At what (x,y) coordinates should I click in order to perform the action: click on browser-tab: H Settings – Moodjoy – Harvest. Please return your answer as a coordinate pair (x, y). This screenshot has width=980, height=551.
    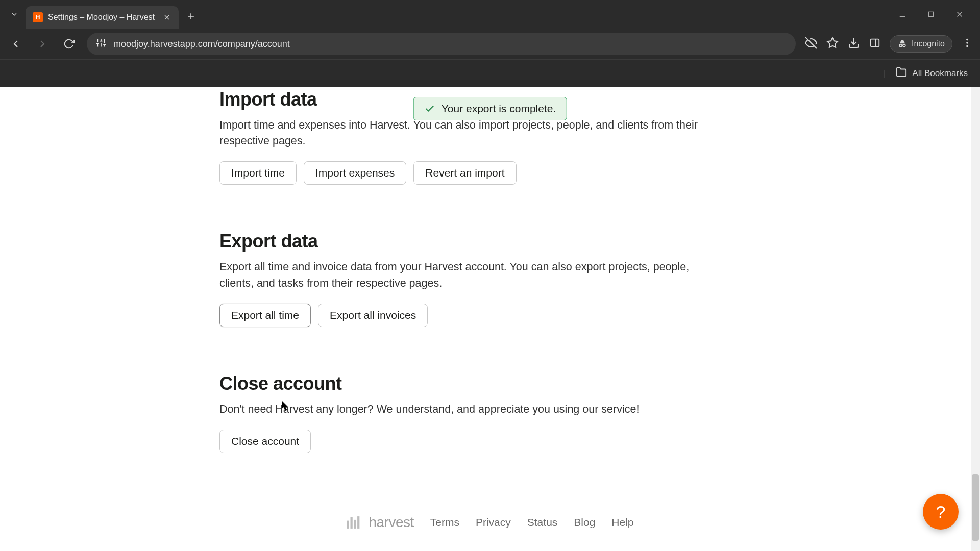
    Looking at the image, I should click on (102, 17).